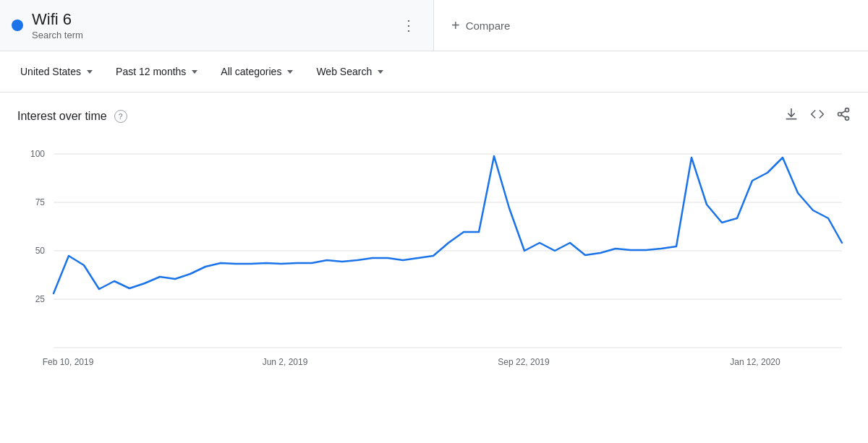 This screenshot has width=868, height=443. I want to click on chart-header: Interest over time ?, so click(434, 116).